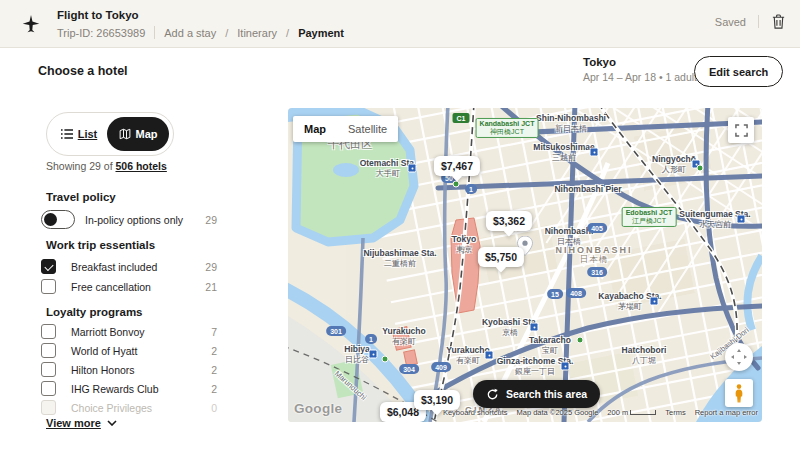 This screenshot has height=449, width=800. Describe the element at coordinates (50, 220) in the screenshot. I see `toggle-knob` at that location.